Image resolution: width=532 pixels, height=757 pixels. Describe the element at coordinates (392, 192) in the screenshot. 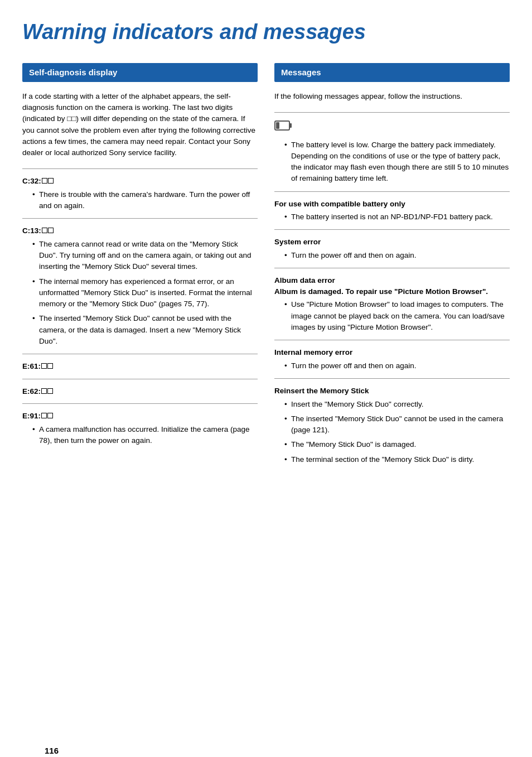

I see `divider-msg1` at that location.